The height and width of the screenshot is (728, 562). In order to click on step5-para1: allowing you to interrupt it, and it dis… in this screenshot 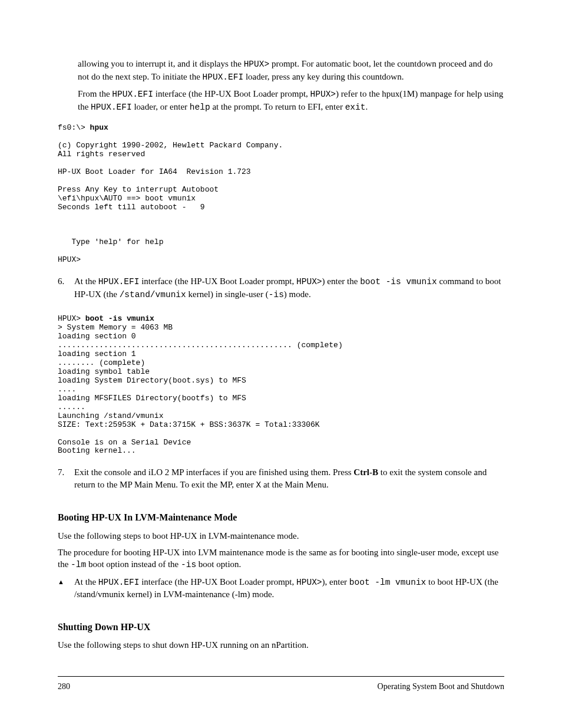, I will do `click(291, 71)`.